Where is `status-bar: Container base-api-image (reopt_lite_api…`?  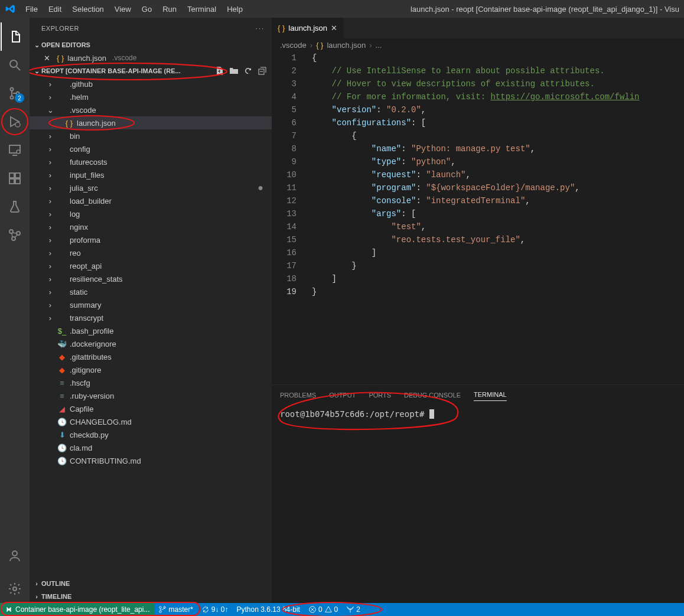
status-bar: Container base-api-image (reopt_lite_api… is located at coordinates (342, 610).